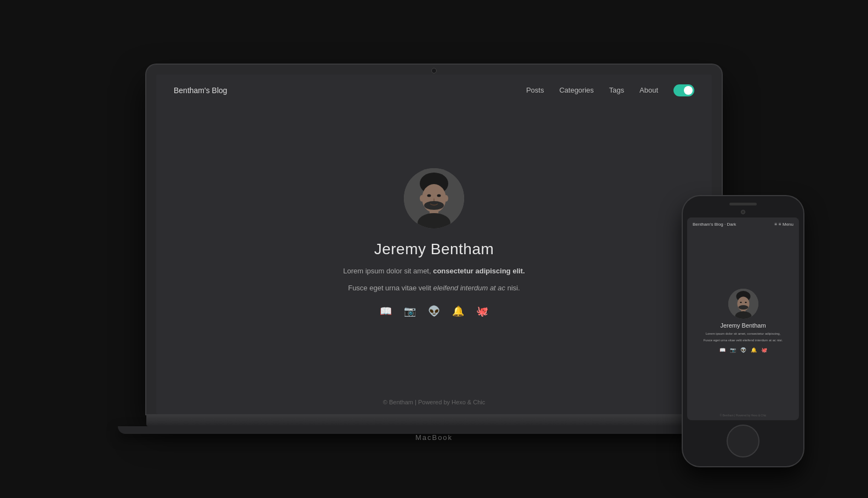 The image size is (868, 498). What do you see at coordinates (434, 271) in the screenshot?
I see `bio-line1: Lorem ipsum dolor sit amet, consectetur …` at bounding box center [434, 271].